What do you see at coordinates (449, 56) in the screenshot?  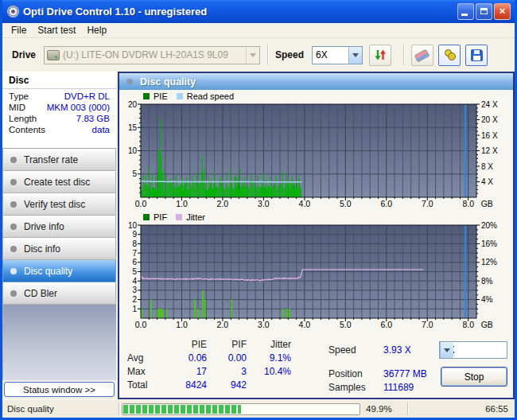 I see `clean-drive-button` at bounding box center [449, 56].